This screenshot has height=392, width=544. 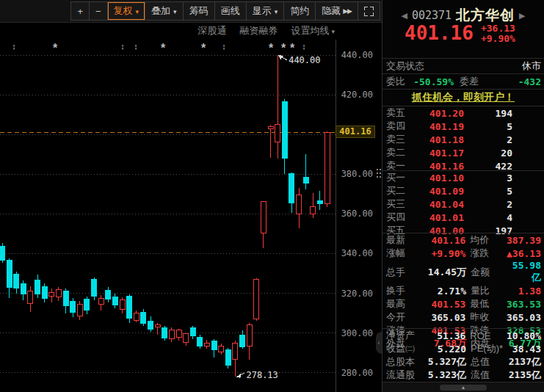 What do you see at coordinates (445, 317) in the screenshot?
I see `stat-value: 365.03` at bounding box center [445, 317].